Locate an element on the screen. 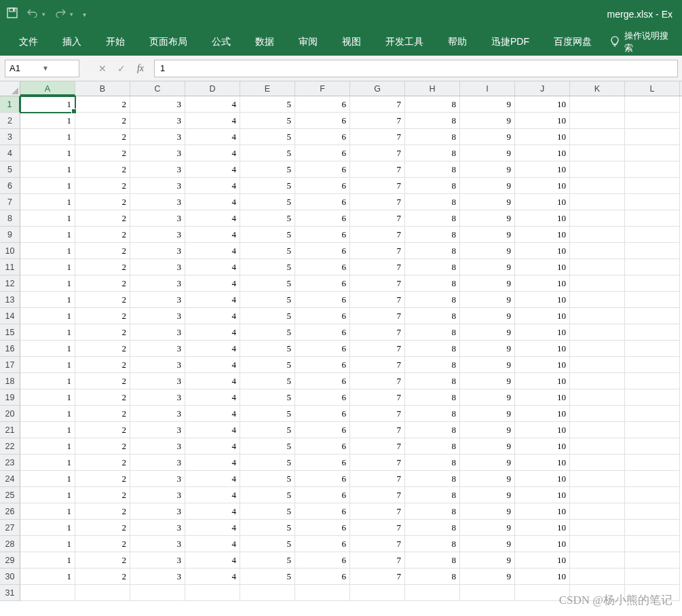 This screenshot has width=682, height=616. row-header: 29 is located at coordinates (10, 560).